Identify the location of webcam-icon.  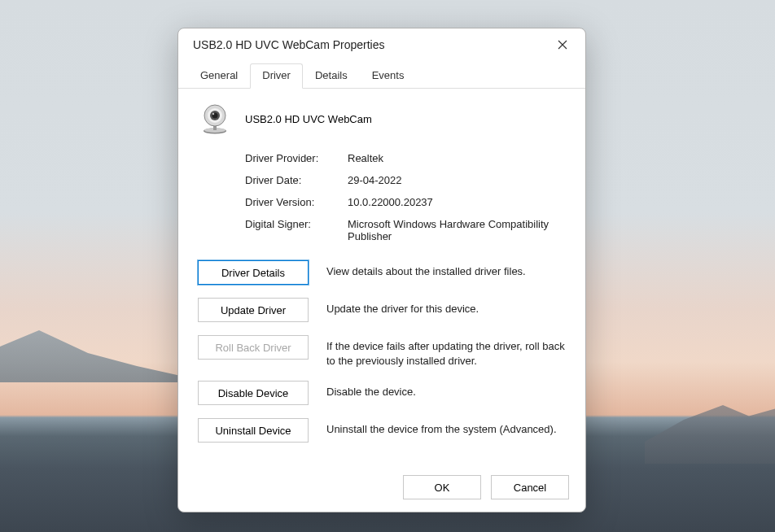
(215, 119).